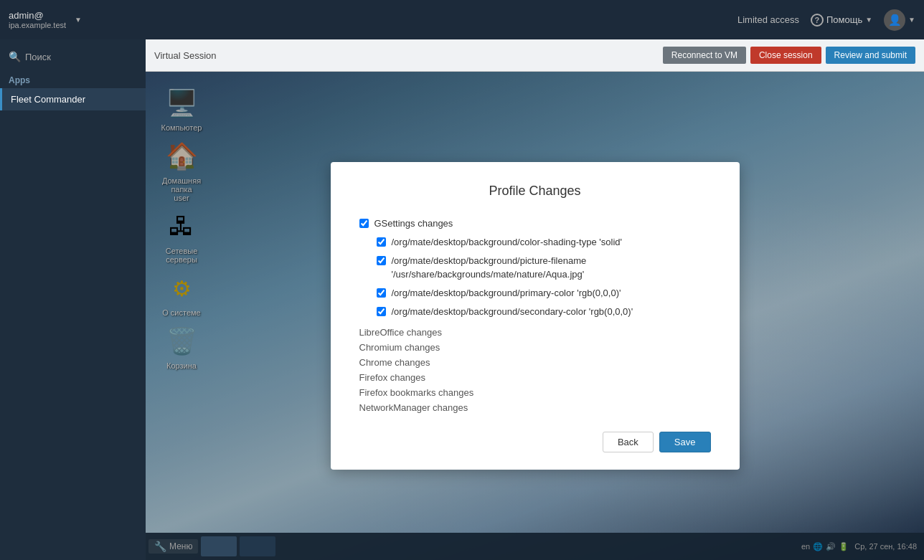 The height and width of the screenshot is (560, 924). What do you see at coordinates (382, 293) in the screenshot?
I see `gsettings-item3-checkbox` at bounding box center [382, 293].